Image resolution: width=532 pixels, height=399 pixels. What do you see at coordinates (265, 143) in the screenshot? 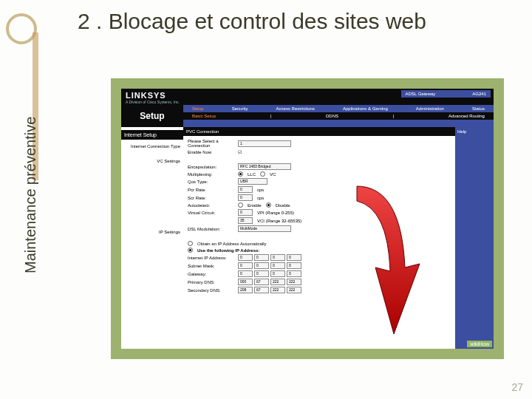
I see `select-conn-dropdown: 1` at bounding box center [265, 143].